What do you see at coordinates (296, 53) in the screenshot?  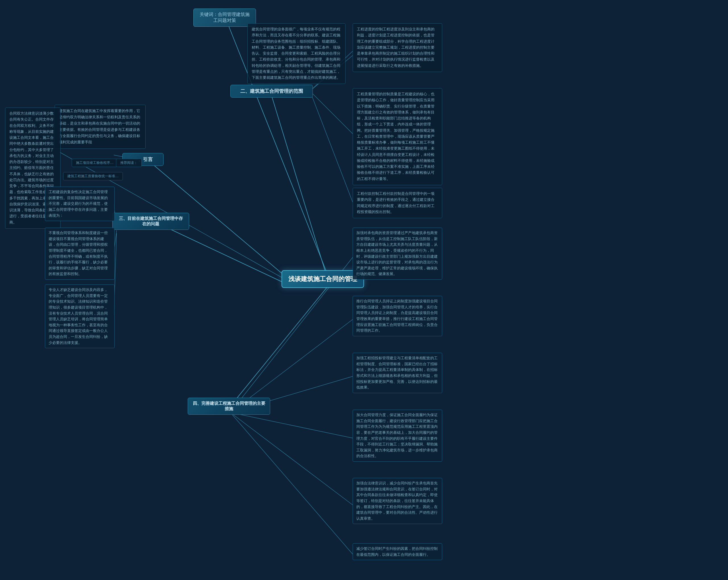 I see `scope-d1-text: 建筑合同管理的业务面很广，每项业务不仅有规范的程序和方法，而且又存在看不分分界的…` at bounding box center [296, 53].